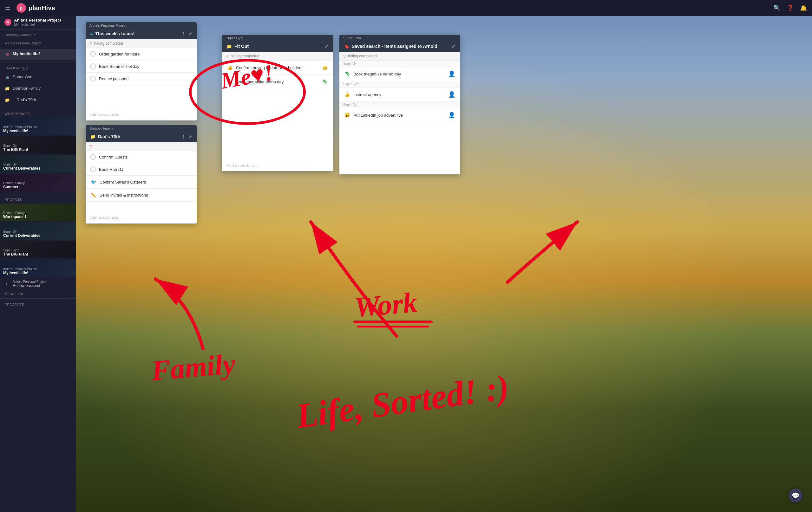 Image resolution: width=812 pixels, height=512 pixels. Describe the element at coordinates (146, 79) in the screenshot. I see `task-label-renew-passport: Renew passport` at that location.